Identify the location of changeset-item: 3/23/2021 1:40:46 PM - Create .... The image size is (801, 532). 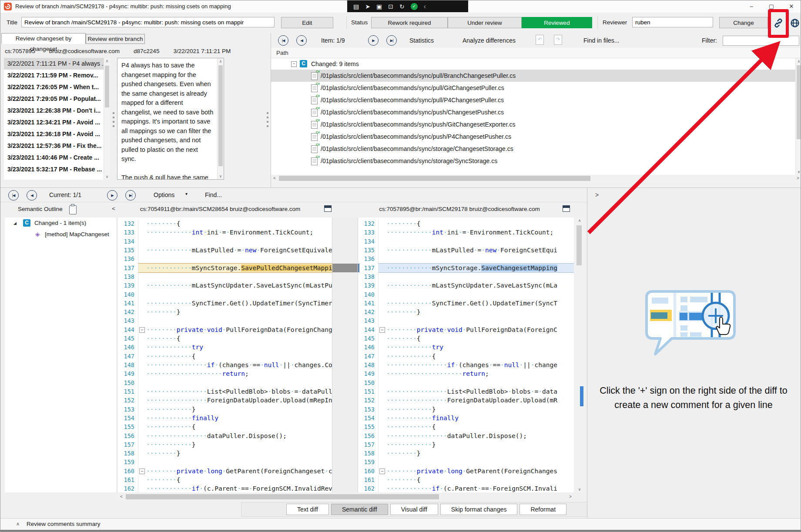
(57, 157).